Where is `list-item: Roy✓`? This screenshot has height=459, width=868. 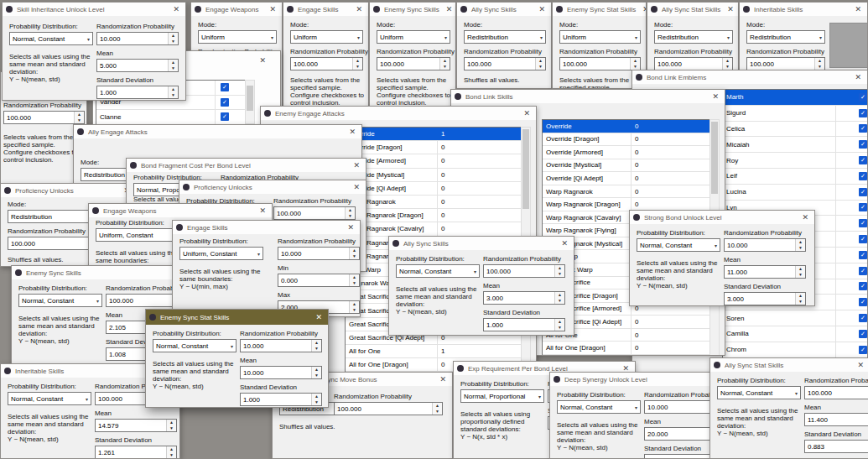 list-item: Roy✓ is located at coordinates (795, 161).